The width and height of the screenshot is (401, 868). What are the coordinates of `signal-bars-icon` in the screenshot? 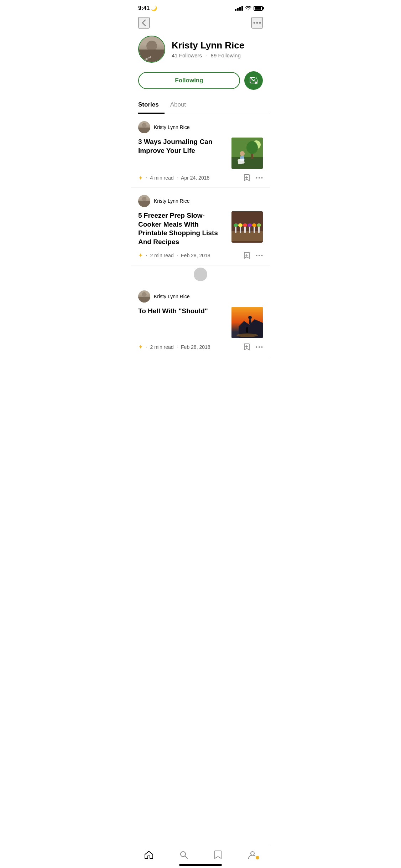 It's located at (239, 8).